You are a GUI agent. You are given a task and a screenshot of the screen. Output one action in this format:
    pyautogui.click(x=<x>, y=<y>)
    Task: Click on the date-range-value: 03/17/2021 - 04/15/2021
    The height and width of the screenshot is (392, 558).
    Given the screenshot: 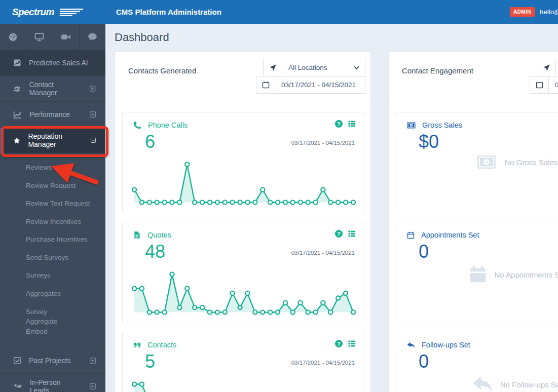 What is the action you would take?
    pyautogui.click(x=318, y=85)
    